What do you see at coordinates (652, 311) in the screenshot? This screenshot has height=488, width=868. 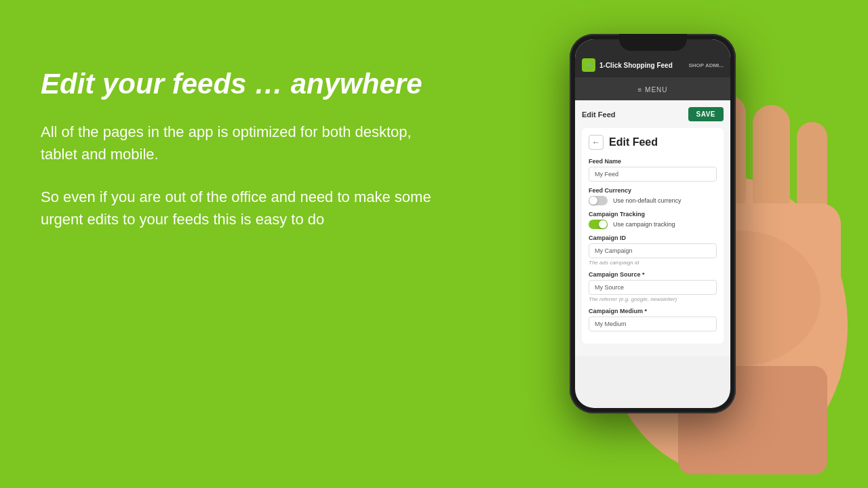 I see `campaign-medium-label: Campaign Medium *` at bounding box center [652, 311].